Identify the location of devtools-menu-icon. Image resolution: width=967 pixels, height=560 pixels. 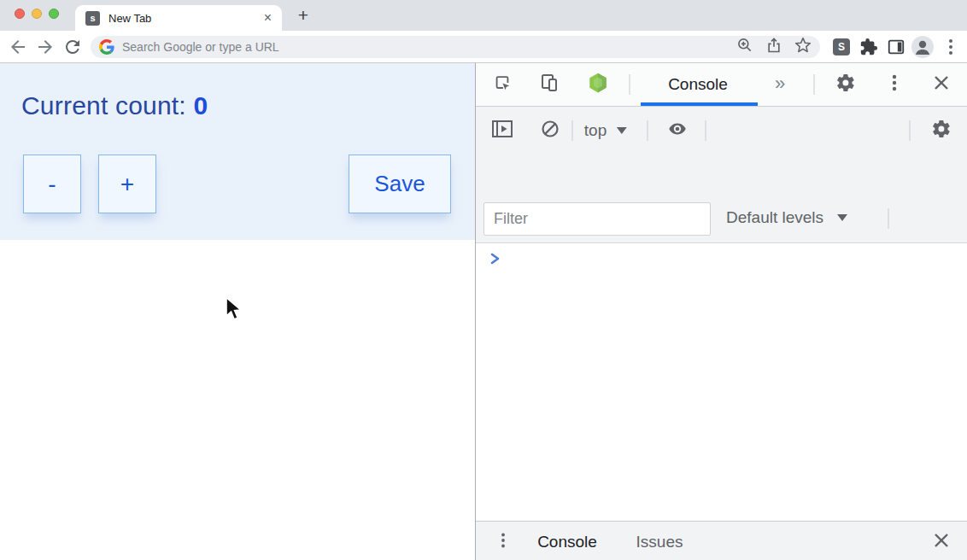
(894, 85).